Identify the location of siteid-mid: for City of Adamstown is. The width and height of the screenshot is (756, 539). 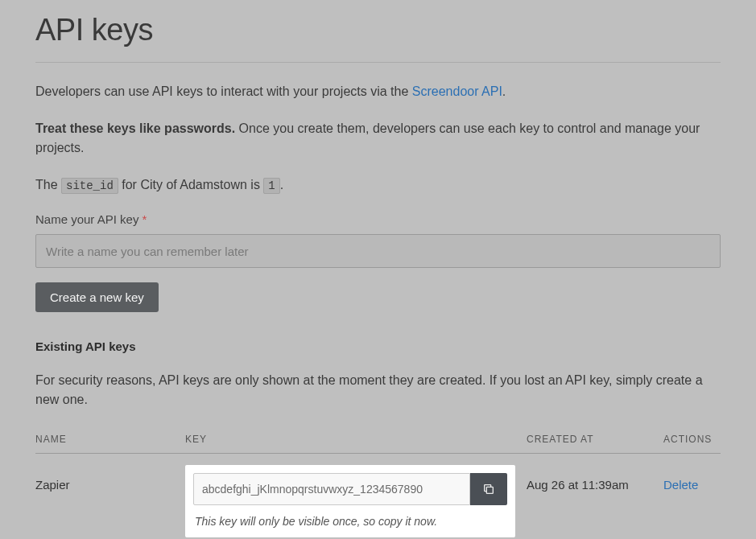
(192, 185).